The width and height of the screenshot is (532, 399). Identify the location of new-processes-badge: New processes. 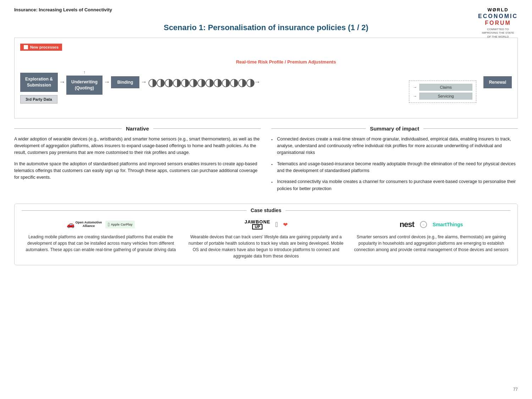
(41, 47).